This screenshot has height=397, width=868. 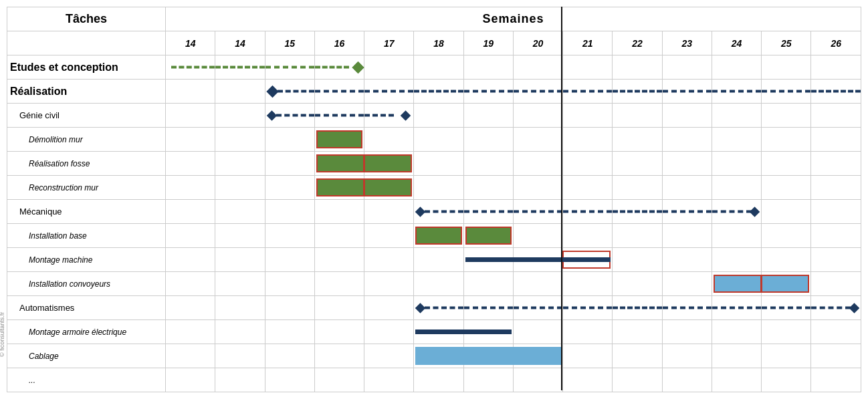 I want to click on fosse-w24, so click(x=736, y=164).